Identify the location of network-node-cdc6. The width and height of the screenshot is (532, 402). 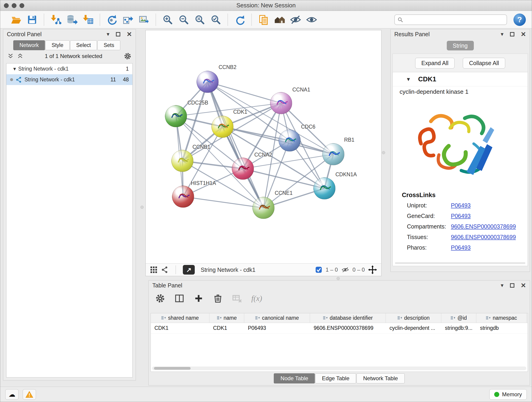
(290, 140).